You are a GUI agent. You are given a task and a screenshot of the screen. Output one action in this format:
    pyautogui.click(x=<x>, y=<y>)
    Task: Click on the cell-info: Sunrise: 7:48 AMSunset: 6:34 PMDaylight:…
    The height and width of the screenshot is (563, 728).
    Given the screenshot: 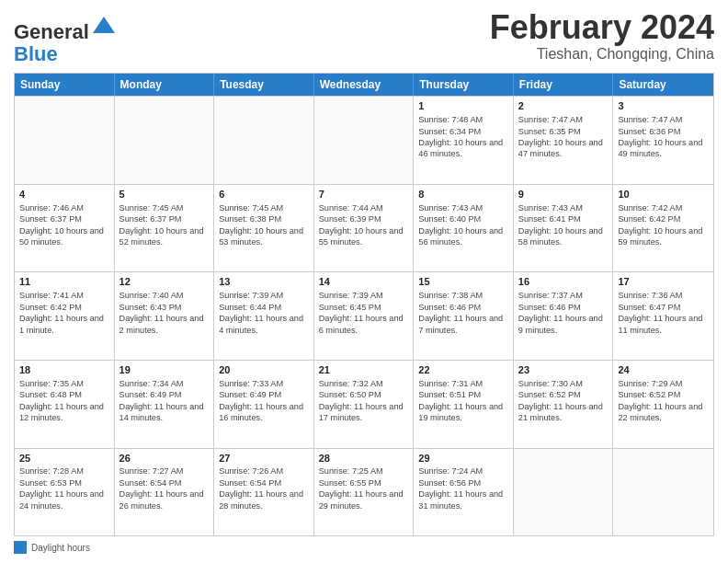 What is the action you would take?
    pyautogui.click(x=463, y=137)
    